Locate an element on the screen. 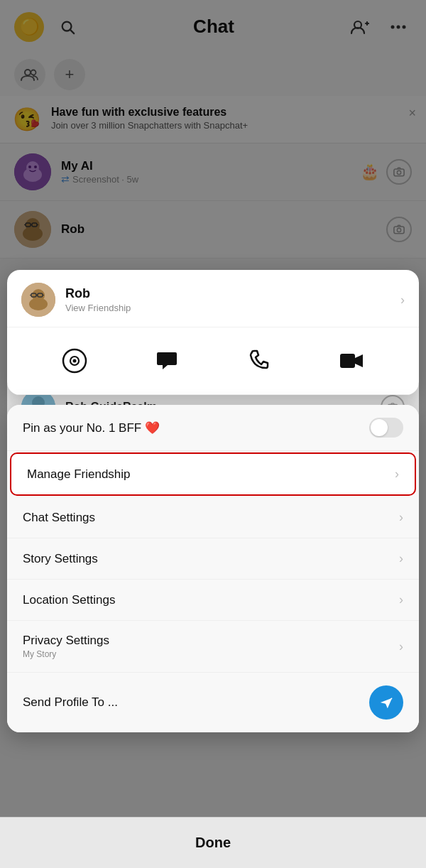 The image size is (426, 868). send-profile-label: Send Profile To ... is located at coordinates (70, 702).